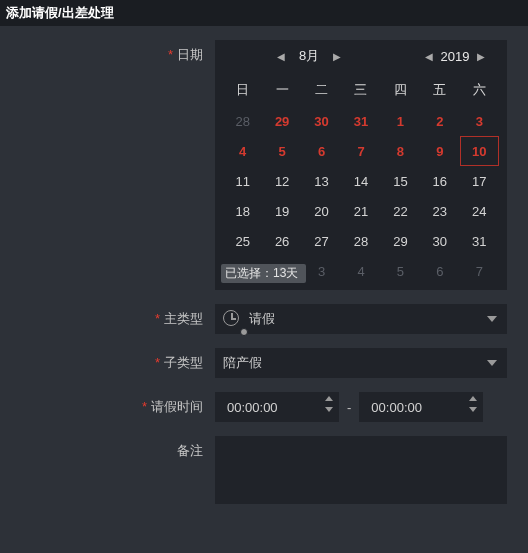 This screenshot has width=528, height=553. Describe the element at coordinates (262, 470) in the screenshot. I see `row-remark: 备注` at that location.